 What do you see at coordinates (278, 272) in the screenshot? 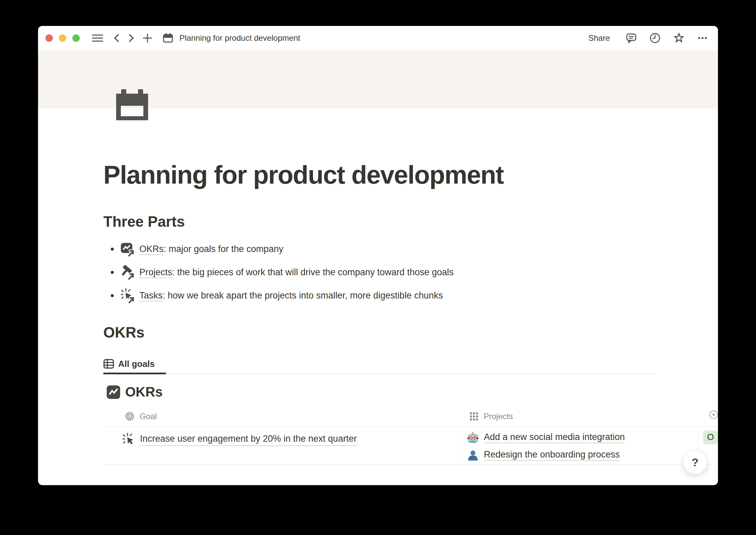
I see `three-parts-list: OKRs: major goals for the company Projec…` at bounding box center [278, 272].